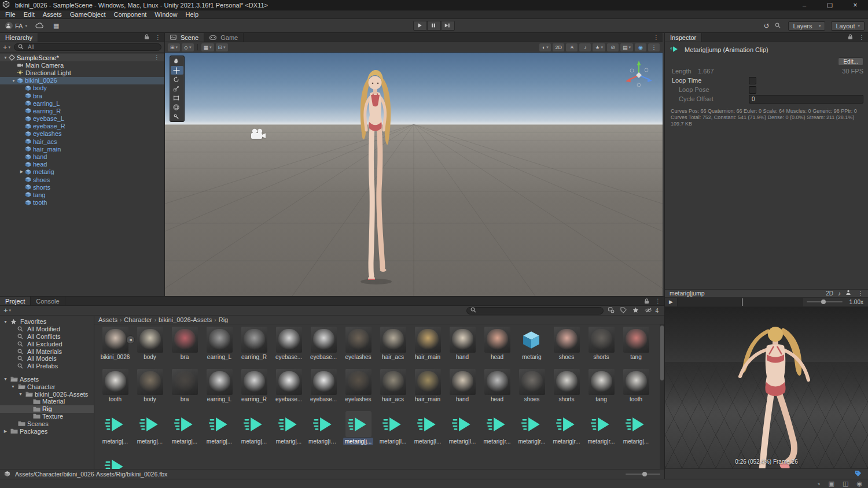  I want to click on menu-file: File, so click(10, 15).